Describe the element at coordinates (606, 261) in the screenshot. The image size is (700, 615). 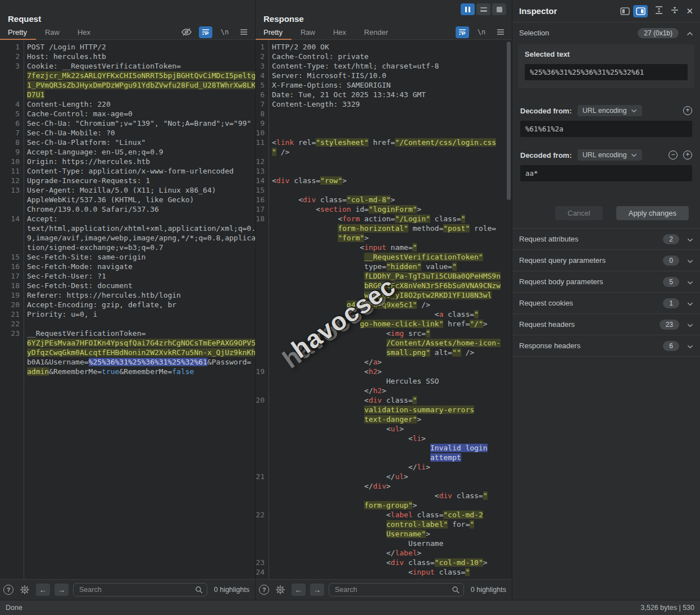
I see `inspector-section-request-query-parameters: Request query parameters0` at that location.